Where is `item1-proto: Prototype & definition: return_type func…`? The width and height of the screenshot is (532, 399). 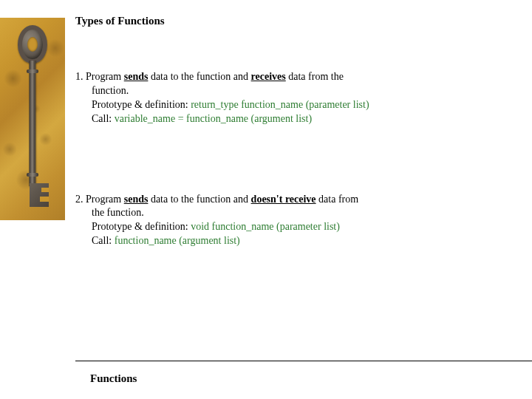
item1-proto: Prototype & definition: return_type func… is located at coordinates (296, 105).